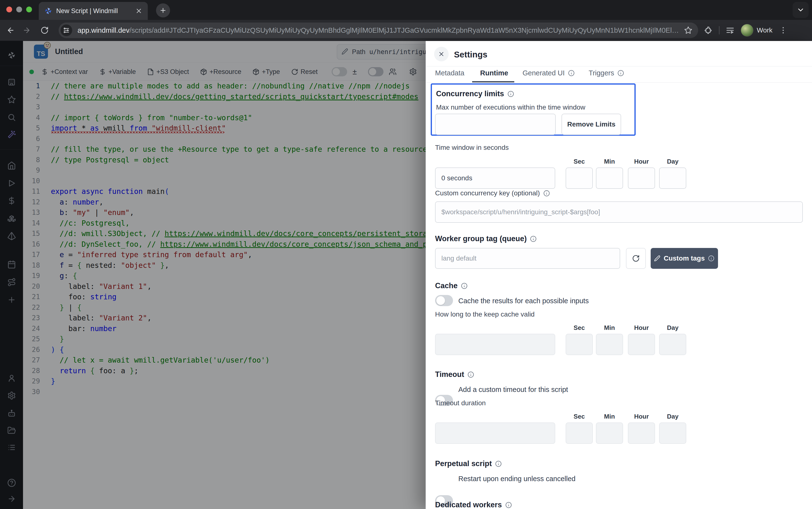 This screenshot has height=509, width=812. What do you see at coordinates (381, 30) in the screenshot?
I see `url-text: app.windmill.dev/scripts/add#JTdCJTIyaGF…` at bounding box center [381, 30].